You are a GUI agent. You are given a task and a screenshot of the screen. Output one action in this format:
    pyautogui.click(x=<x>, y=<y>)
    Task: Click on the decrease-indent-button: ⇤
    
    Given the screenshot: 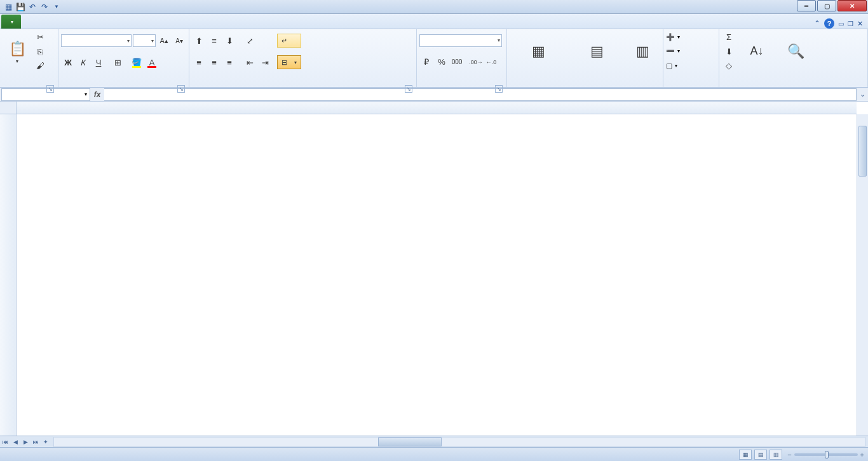 What is the action you would take?
    pyautogui.click(x=250, y=62)
    